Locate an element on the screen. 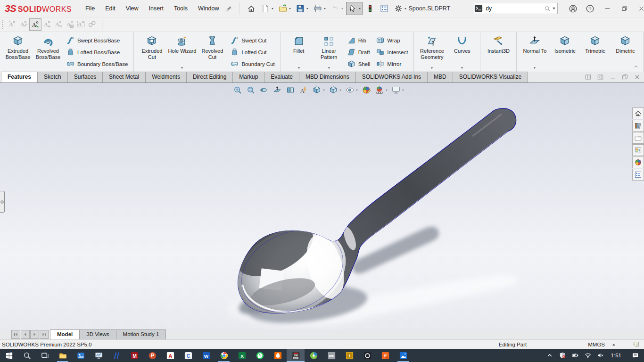  tab-evaluate: Evaluate is located at coordinates (282, 77).